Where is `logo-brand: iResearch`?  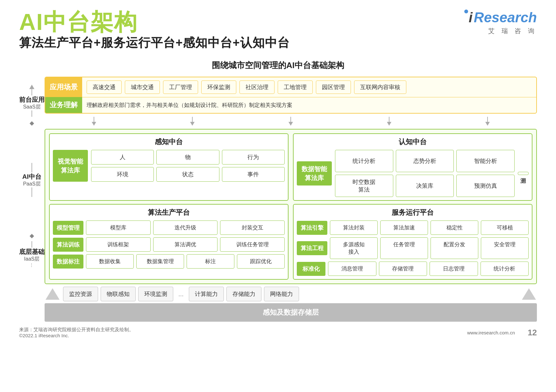
logo-brand: iResearch is located at coordinates (503, 18).